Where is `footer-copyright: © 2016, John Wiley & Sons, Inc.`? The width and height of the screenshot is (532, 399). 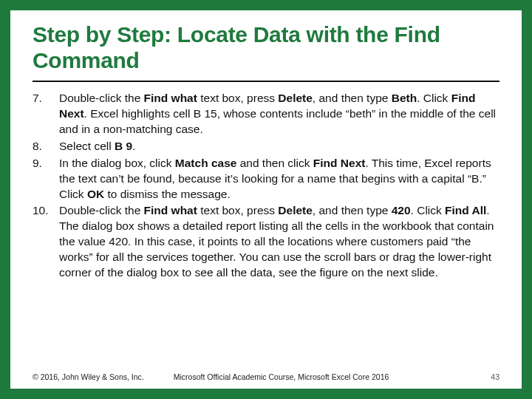
footer-copyright: © 2016, John Wiley & Sons, Inc. is located at coordinates (89, 377).